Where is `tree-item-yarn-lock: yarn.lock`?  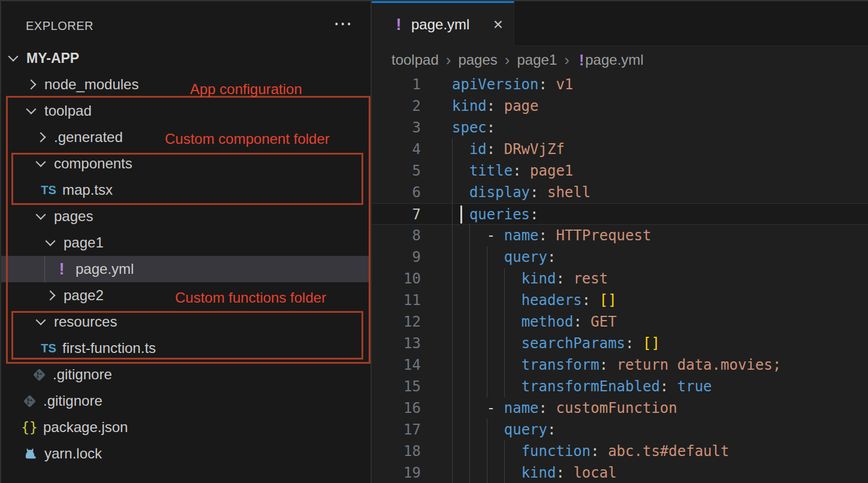 tree-item-yarn-lock: yarn.lock is located at coordinates (186, 454).